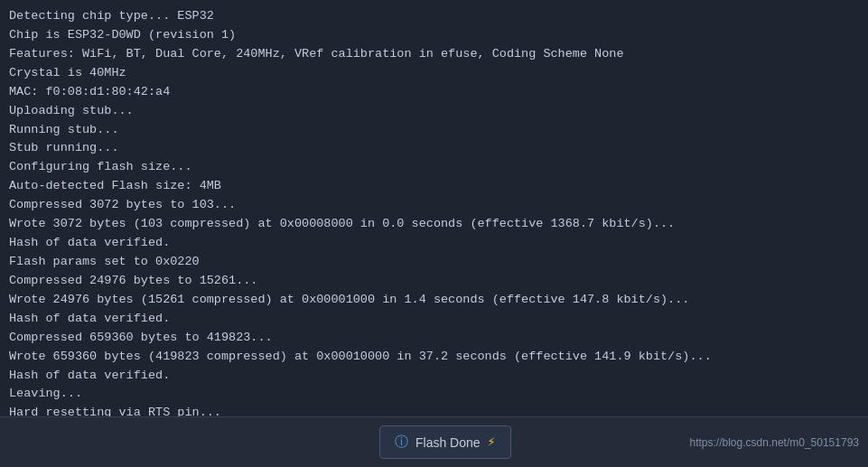 This screenshot has height=467, width=868. Describe the element at coordinates (434, 338) in the screenshot. I see `terminal-line: Compressed 659360 bytes to 419823...` at that location.